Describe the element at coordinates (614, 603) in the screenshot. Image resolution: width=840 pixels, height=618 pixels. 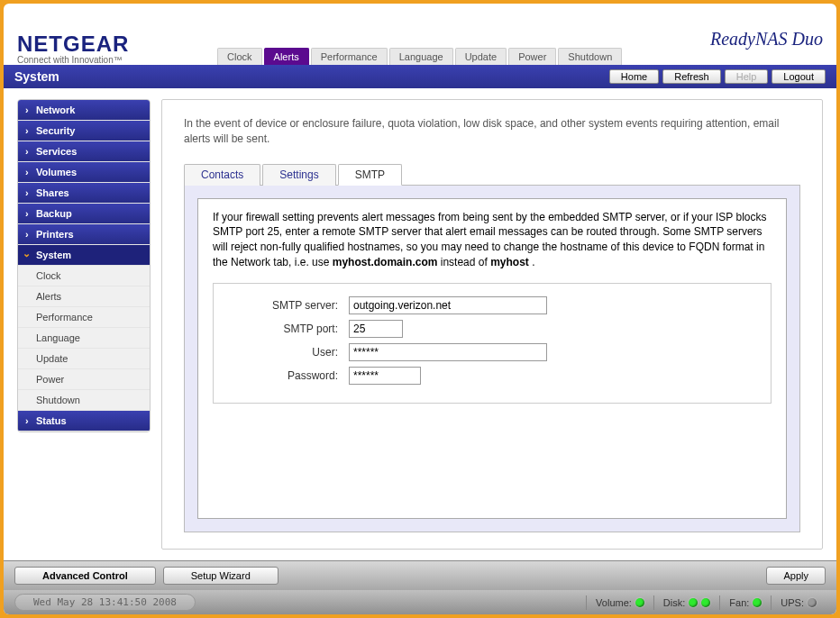
I see `status-volume-label: Volume:` at that location.